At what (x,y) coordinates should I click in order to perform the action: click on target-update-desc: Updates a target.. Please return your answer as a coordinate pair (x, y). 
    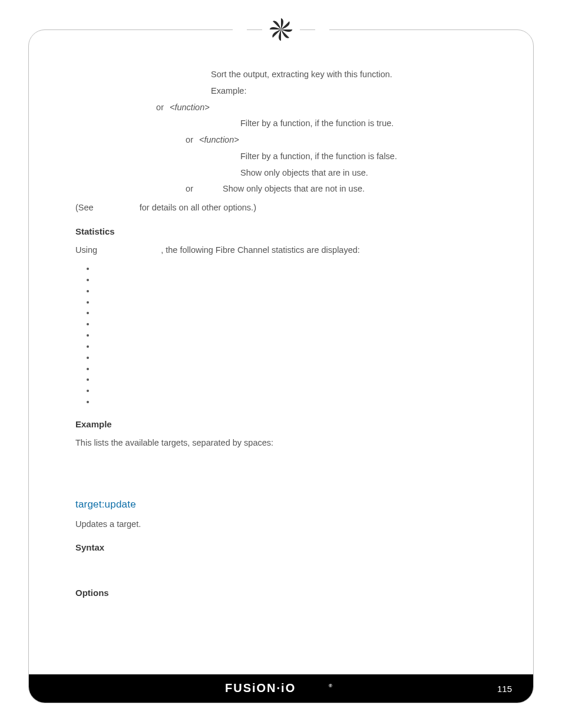
    Looking at the image, I should click on (287, 525).